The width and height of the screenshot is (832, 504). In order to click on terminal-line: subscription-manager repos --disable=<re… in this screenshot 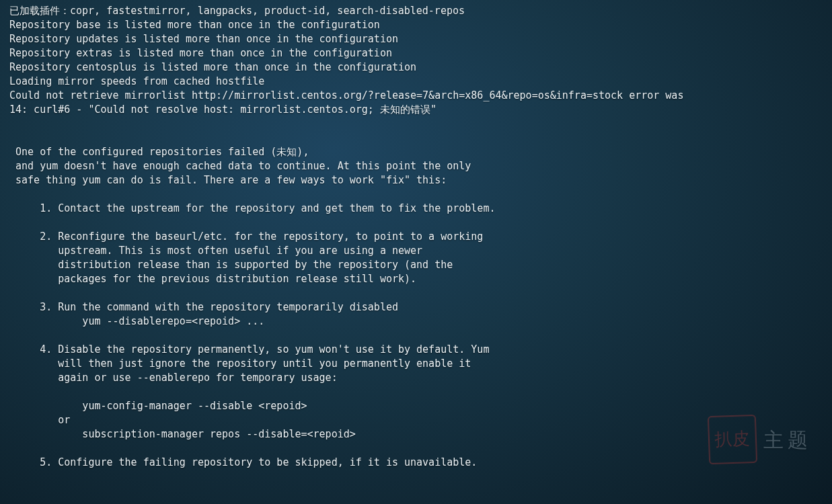, I will do `click(417, 434)`.